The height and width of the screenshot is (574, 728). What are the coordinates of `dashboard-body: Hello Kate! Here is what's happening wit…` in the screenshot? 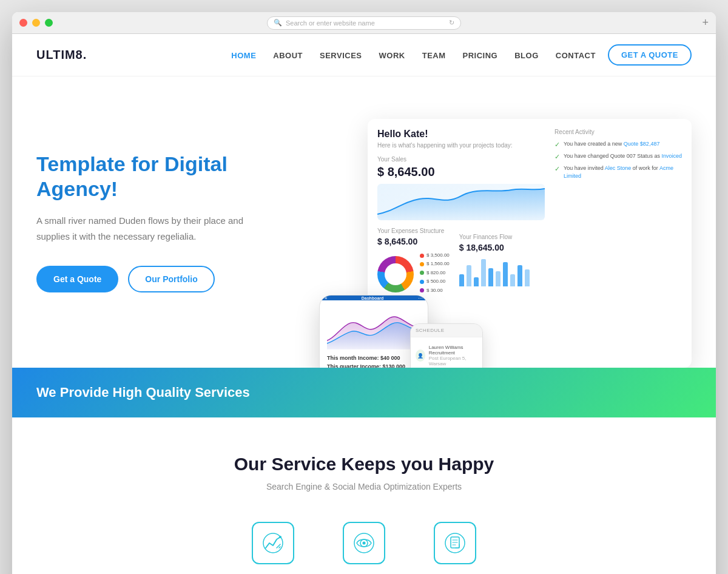 It's located at (530, 214).